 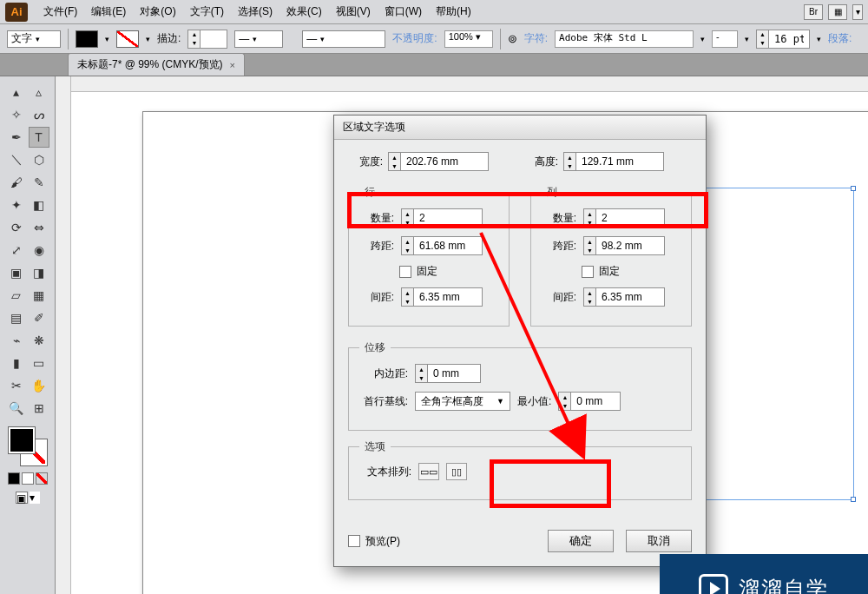 What do you see at coordinates (28, 446) in the screenshot?
I see `fill-stroke-swatches` at bounding box center [28, 446].